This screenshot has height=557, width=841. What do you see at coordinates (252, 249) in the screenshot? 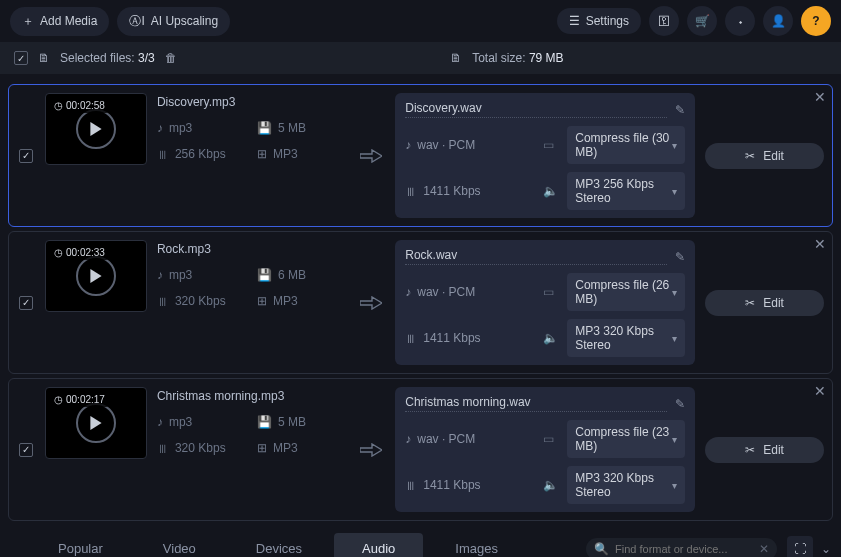
I see `source-filename: Rock.mp3` at bounding box center [252, 249].